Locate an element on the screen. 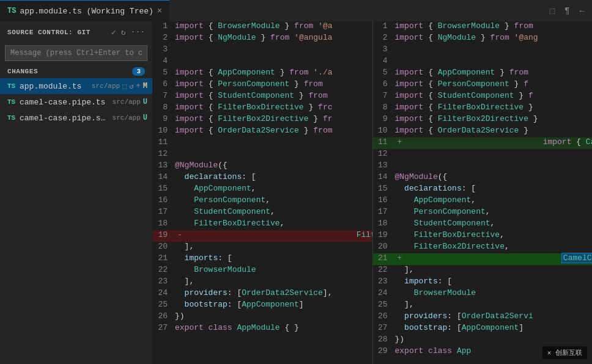  list-item: TS camel-case.pipe.spec.ts src/app U is located at coordinates (76, 118).